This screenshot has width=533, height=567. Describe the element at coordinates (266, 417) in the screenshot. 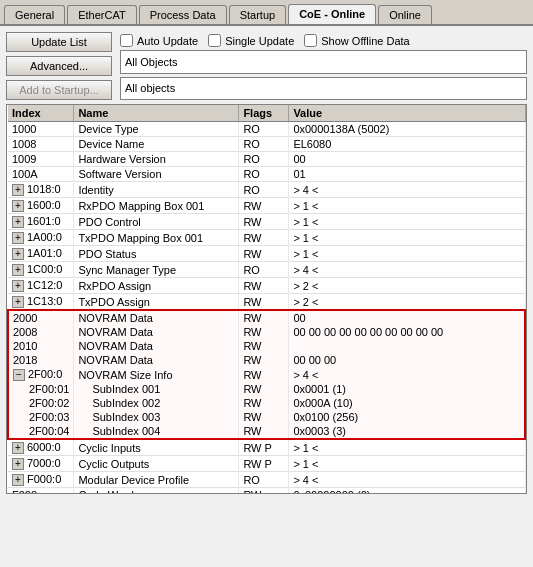

I see `table-row: 2F00:03SubIndex 003RW0x0100 (256)` at that location.